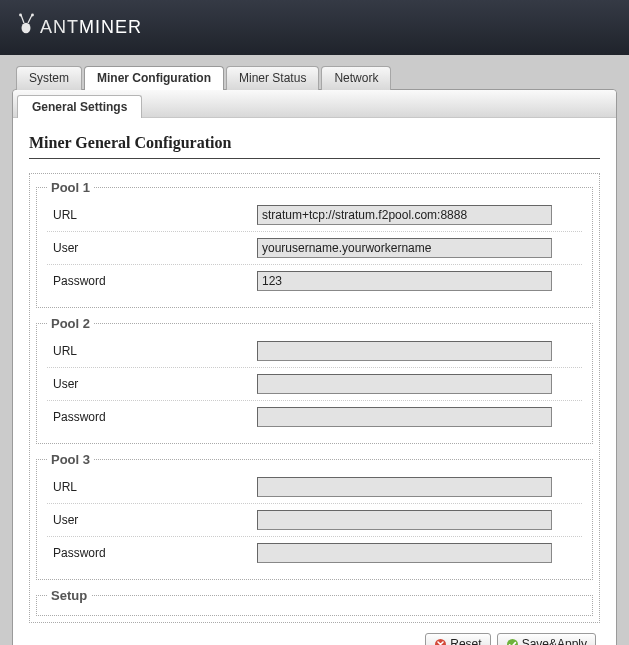 The height and width of the screenshot is (645, 629). I want to click on pool-2-password-label: Password, so click(152, 417).